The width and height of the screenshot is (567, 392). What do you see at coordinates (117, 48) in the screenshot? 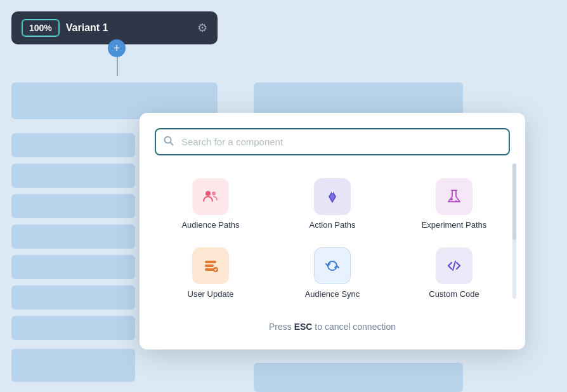
I see `add-component-button: +` at bounding box center [117, 48].